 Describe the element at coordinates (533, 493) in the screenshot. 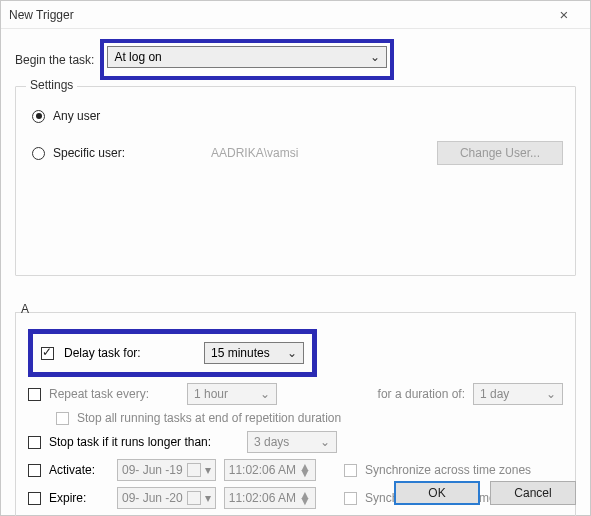

I see `cancel-button: Cancel` at that location.